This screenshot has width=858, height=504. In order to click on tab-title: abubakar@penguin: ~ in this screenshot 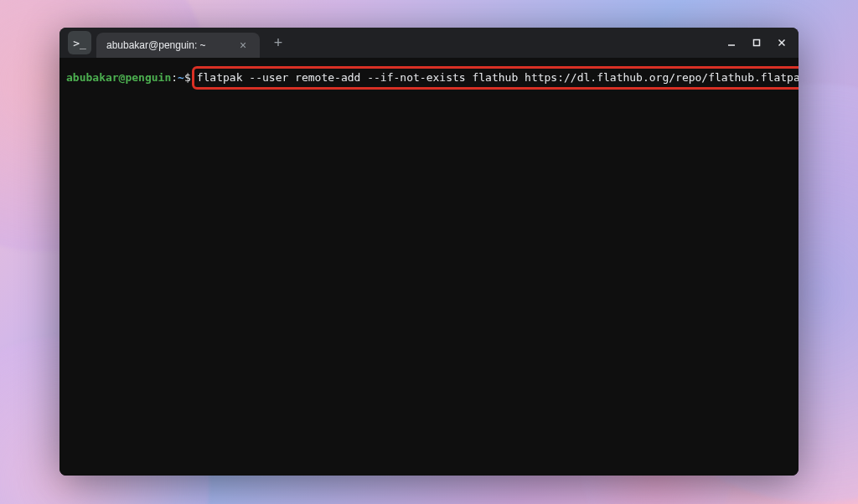, I will do `click(156, 45)`.